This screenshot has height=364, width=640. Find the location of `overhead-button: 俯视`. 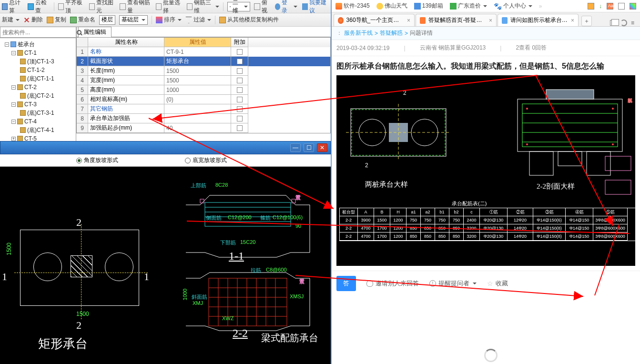

overhead-button: 俯视 is located at coordinates (263, 8).